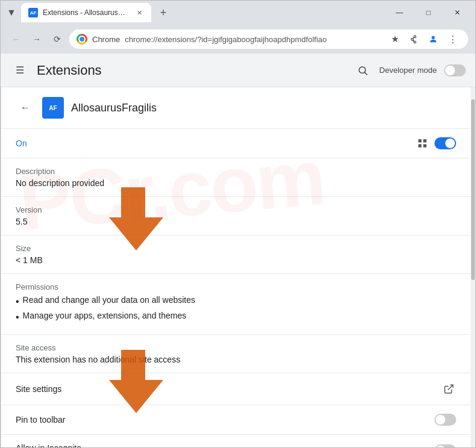  What do you see at coordinates (236, 171) in the screenshot?
I see `description-label: Description` at bounding box center [236, 171].